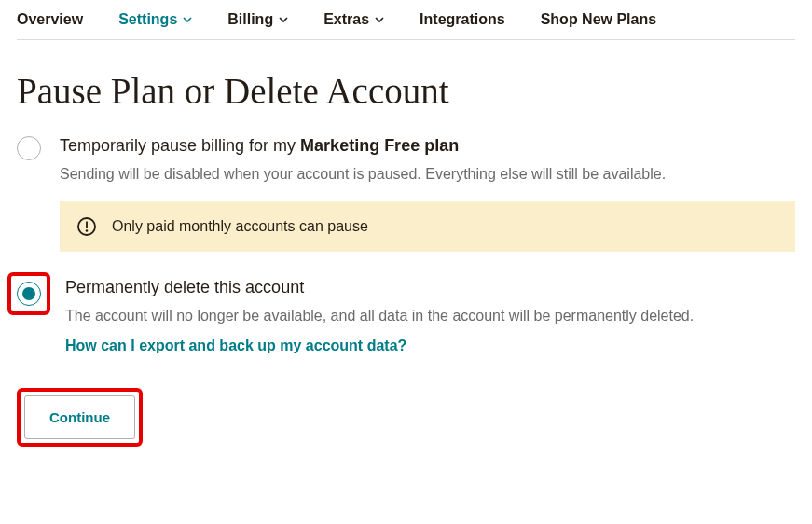 This screenshot has height=524, width=812. I want to click on alert-icon, so click(87, 227).